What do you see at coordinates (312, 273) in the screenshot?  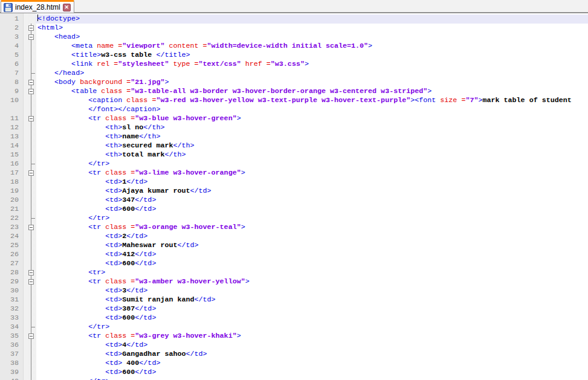 I see `code-text: <tr>` at bounding box center [312, 273].